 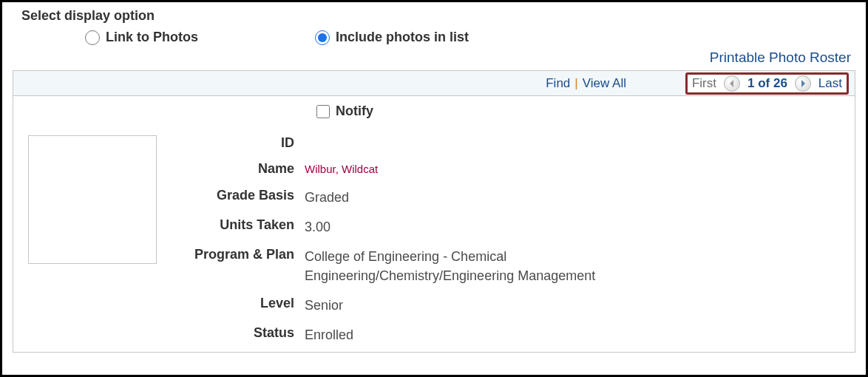 I want to click on view-all-link: View All, so click(x=605, y=84).